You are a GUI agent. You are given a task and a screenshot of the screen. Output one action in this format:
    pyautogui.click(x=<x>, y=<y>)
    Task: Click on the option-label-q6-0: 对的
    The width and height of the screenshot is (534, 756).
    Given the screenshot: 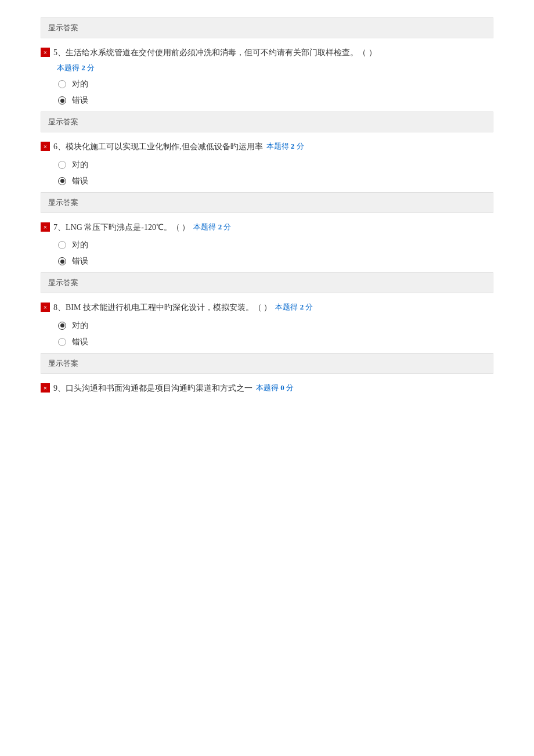 What is the action you would take?
    pyautogui.click(x=80, y=165)
    